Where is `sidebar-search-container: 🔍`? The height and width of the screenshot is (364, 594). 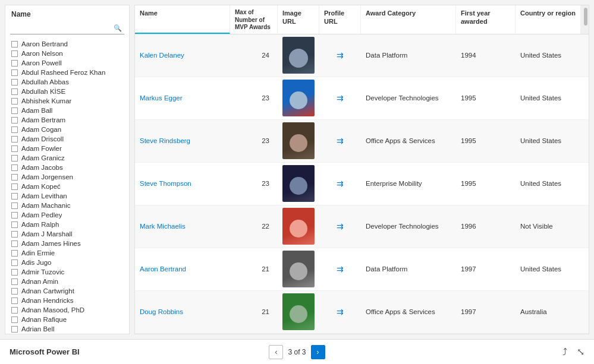
sidebar-search-container: 🔍 is located at coordinates (67, 29).